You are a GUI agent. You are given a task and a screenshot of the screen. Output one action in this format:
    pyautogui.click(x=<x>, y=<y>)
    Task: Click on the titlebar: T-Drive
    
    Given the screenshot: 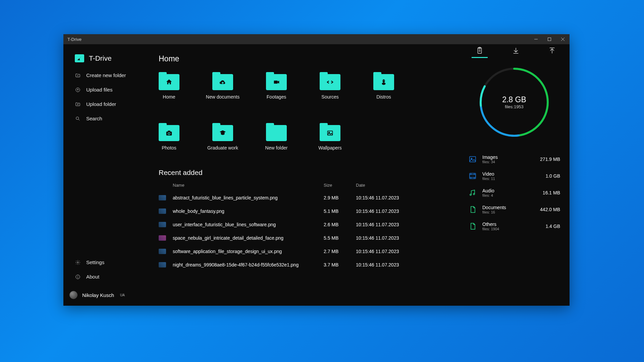 What is the action you would take?
    pyautogui.click(x=317, y=39)
    